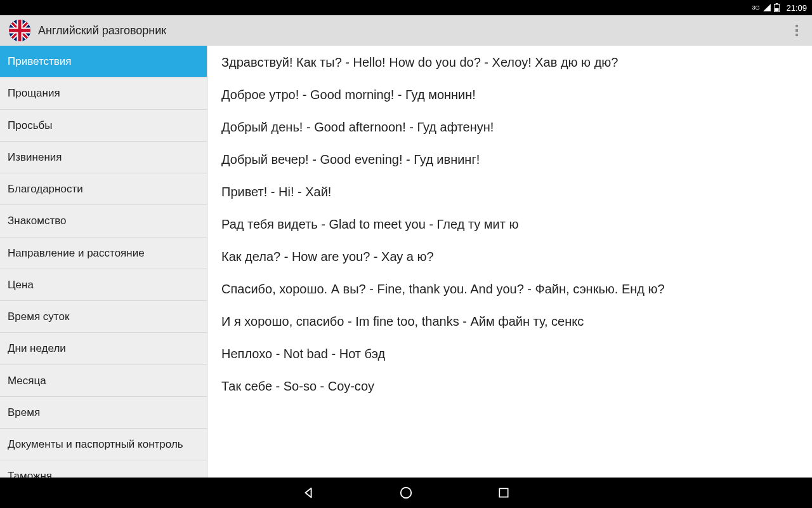  I want to click on signal-icon, so click(767, 8).